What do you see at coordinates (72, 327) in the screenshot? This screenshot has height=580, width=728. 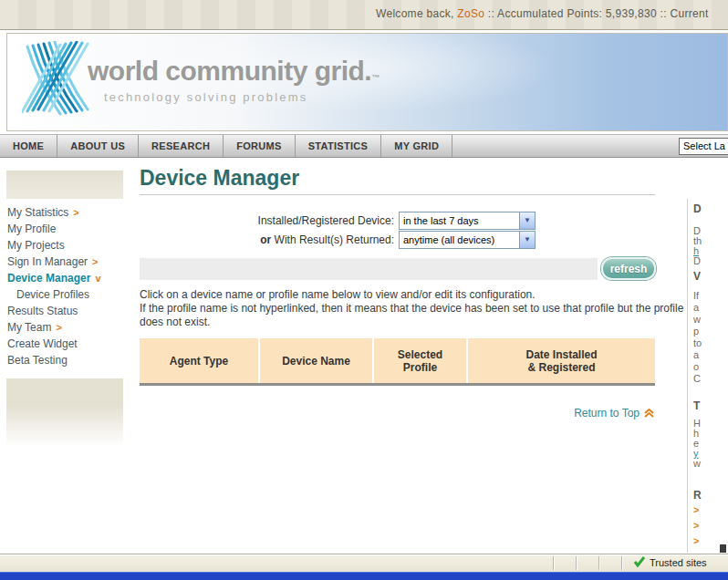 I see `sidebar-item-my-team: My Team>` at bounding box center [72, 327].